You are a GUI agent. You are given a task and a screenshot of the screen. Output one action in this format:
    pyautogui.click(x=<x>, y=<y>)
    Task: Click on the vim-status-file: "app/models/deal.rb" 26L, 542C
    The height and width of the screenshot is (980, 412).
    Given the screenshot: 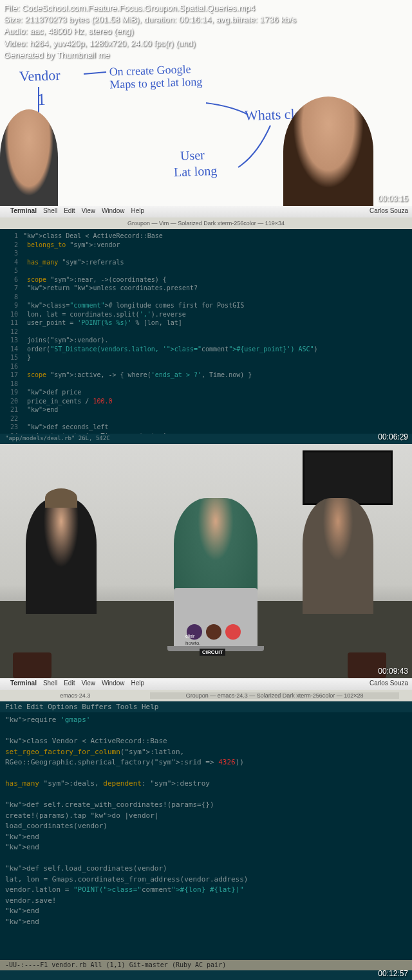 What is the action you would take?
    pyautogui.click(x=58, y=439)
    